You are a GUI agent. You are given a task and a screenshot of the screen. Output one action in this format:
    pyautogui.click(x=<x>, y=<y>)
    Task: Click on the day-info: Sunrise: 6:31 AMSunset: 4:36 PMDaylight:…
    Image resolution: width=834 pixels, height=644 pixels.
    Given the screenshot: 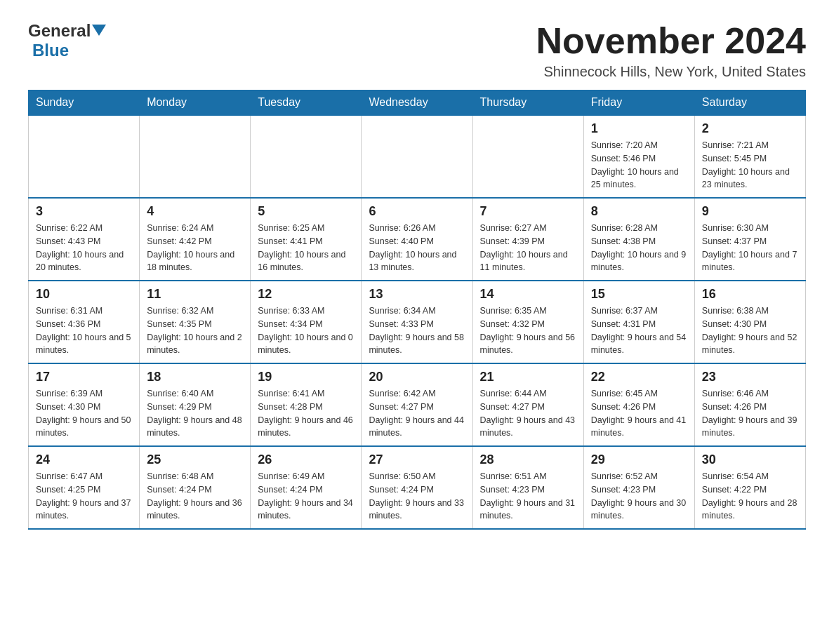 What is the action you would take?
    pyautogui.click(x=84, y=331)
    